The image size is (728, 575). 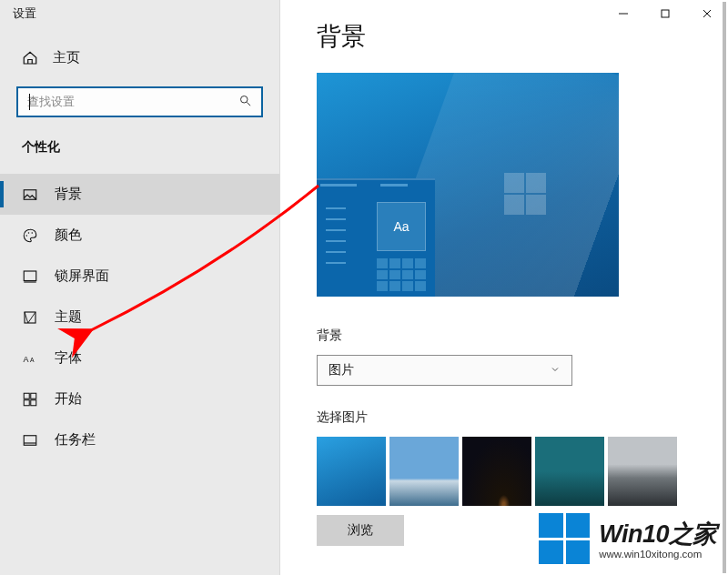 I want to click on search-icon, so click(x=246, y=102).